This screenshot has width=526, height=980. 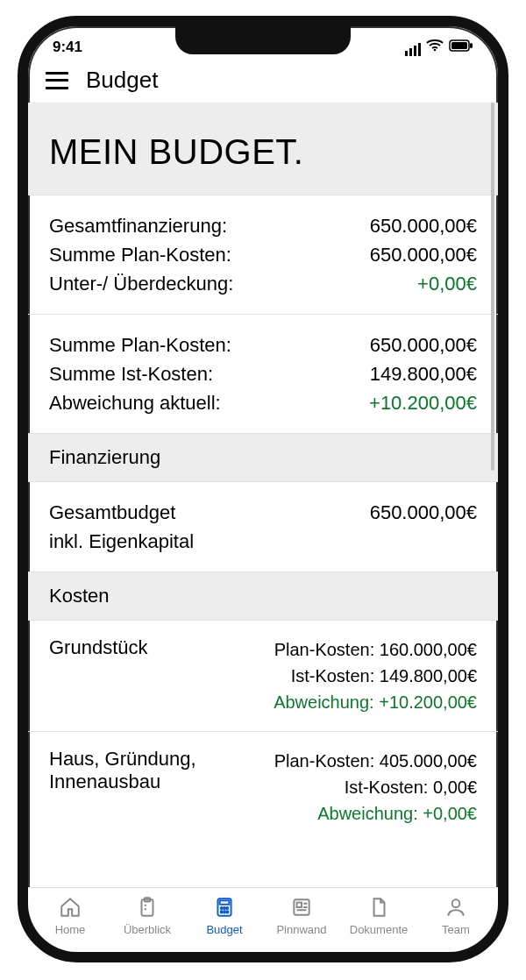 What do you see at coordinates (423, 403) in the screenshot?
I see `row-value: +10.200,00€` at bounding box center [423, 403].